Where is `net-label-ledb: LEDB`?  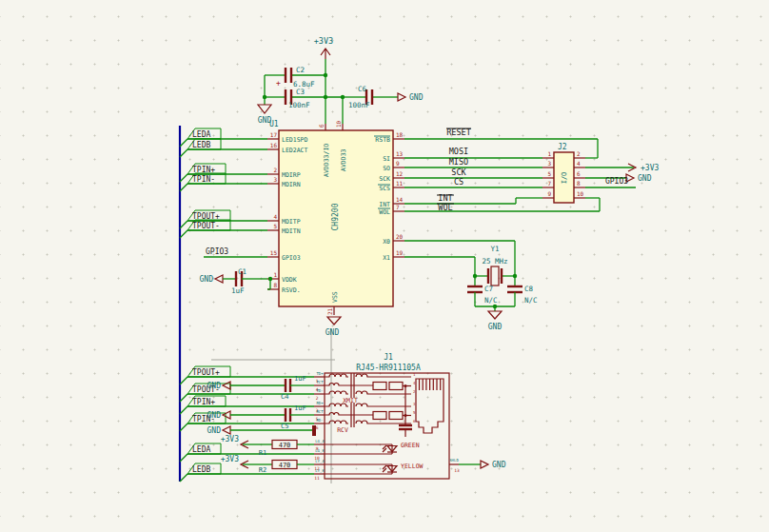
net-label-ledb: LEDB is located at coordinates (202, 145).